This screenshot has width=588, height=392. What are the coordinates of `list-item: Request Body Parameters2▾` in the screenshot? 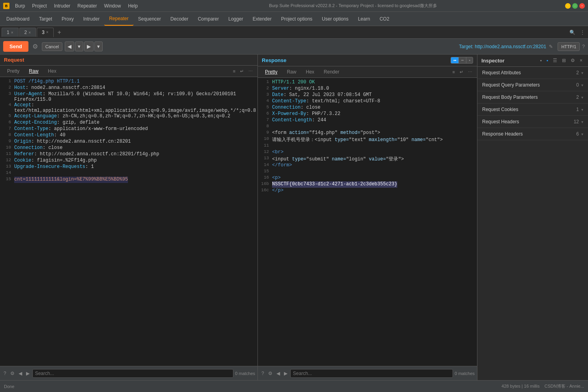 It's located at (533, 97).